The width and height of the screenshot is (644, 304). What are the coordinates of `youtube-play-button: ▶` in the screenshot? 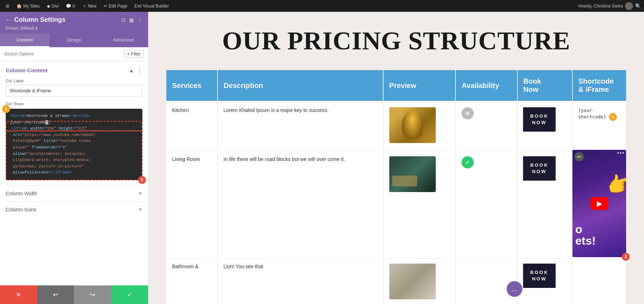 It's located at (599, 204).